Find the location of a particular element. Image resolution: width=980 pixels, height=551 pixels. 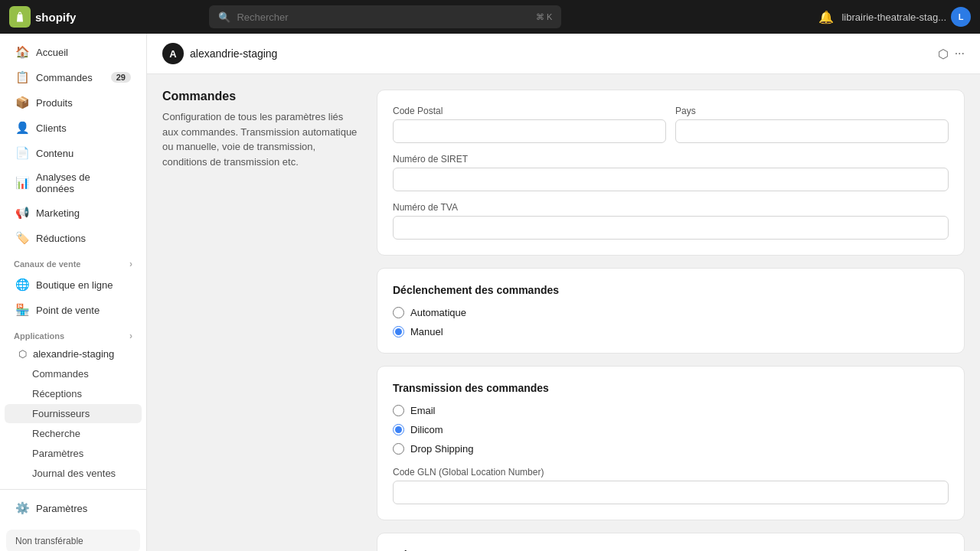

gln-label: Code GLN (Global Location Number) is located at coordinates (671, 472).